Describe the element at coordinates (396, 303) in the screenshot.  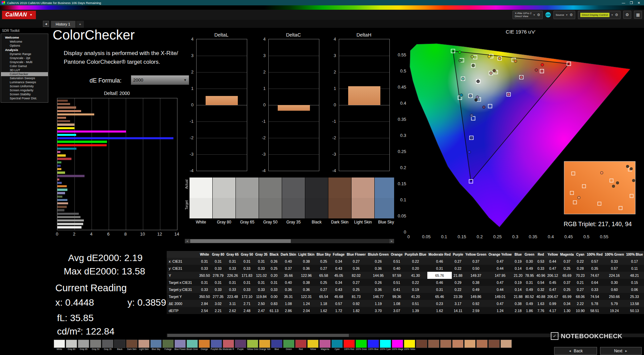
I see `table-cell: 1.08` at that location.